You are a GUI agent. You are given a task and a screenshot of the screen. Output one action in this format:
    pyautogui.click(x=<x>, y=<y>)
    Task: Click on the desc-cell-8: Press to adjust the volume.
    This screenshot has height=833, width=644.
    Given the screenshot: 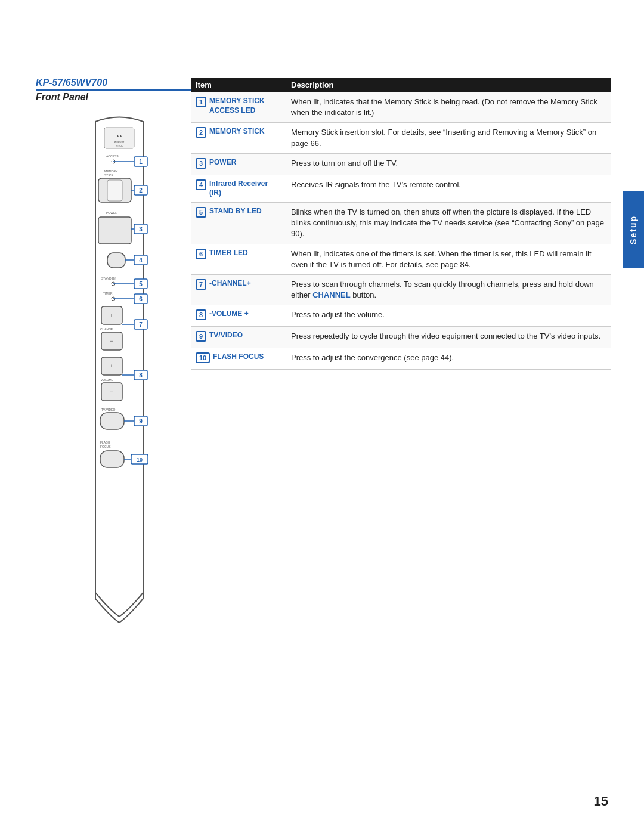 What is the action you would take?
    pyautogui.click(x=448, y=315)
    